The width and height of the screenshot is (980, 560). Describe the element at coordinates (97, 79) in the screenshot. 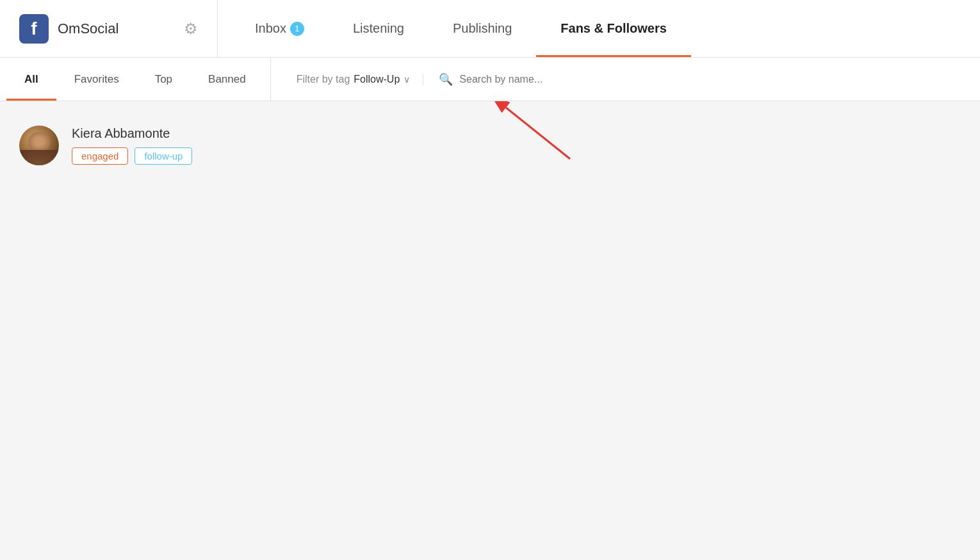

I see `filter-favorites-label: Favorites` at that location.